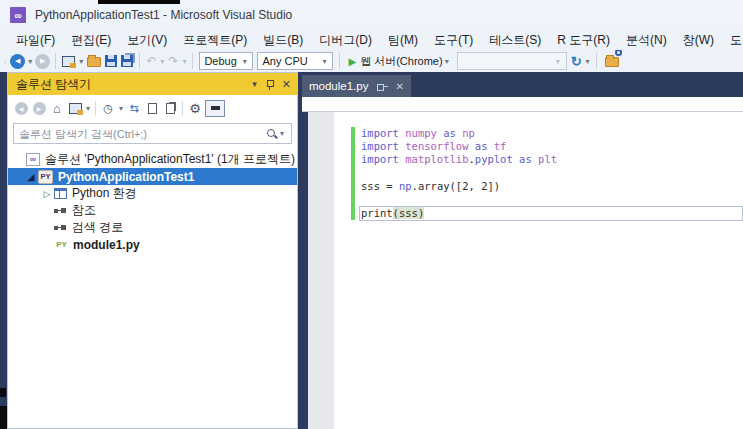  I want to click on save-all-button, so click(127, 61).